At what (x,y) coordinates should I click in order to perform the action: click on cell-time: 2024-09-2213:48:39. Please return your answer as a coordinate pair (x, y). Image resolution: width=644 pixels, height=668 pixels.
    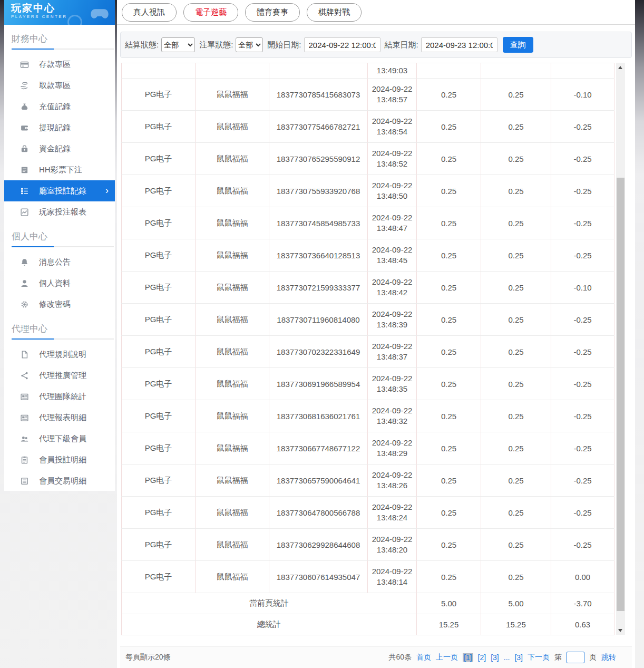
    Looking at the image, I should click on (392, 320).